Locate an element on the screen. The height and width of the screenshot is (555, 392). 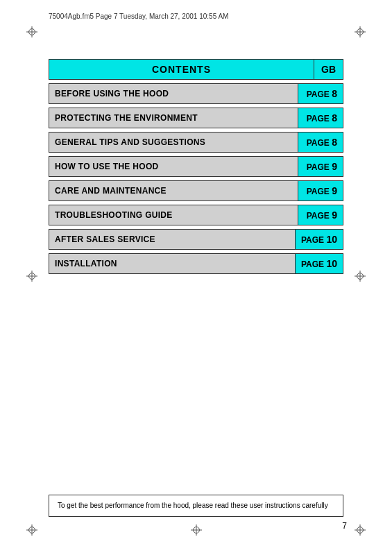
toc-item: GENERAL TIPS AND SUGGESTIONSPAGE 8 is located at coordinates (196, 142).